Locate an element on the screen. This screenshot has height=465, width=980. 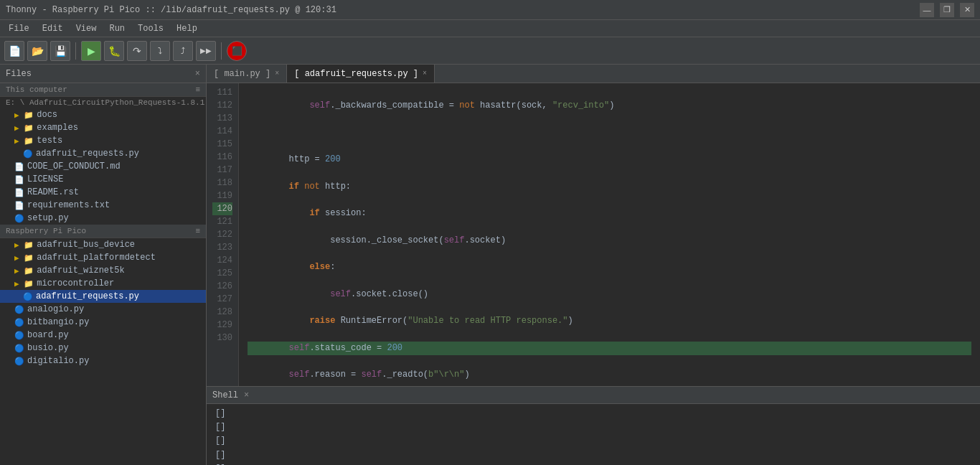
tree-item-analogio: 🔵 analogio.py is located at coordinates (103, 309).